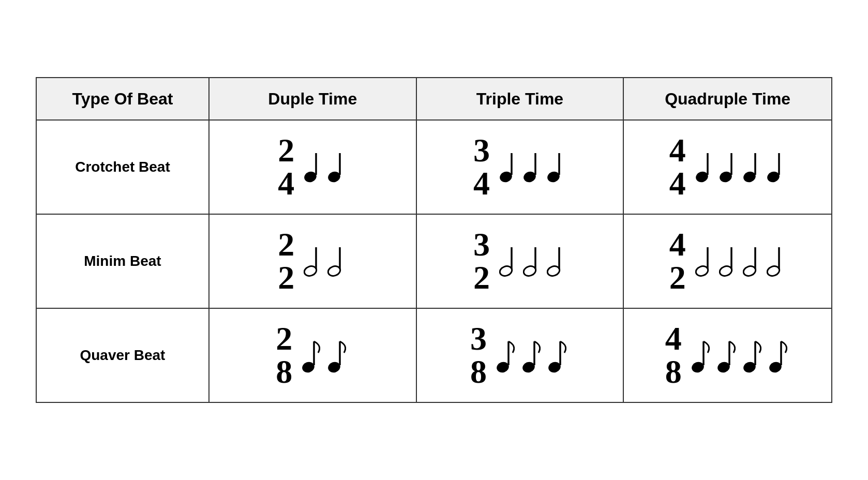 This screenshot has height=480, width=868. I want to click on header-col2: Duple Time, so click(313, 99).